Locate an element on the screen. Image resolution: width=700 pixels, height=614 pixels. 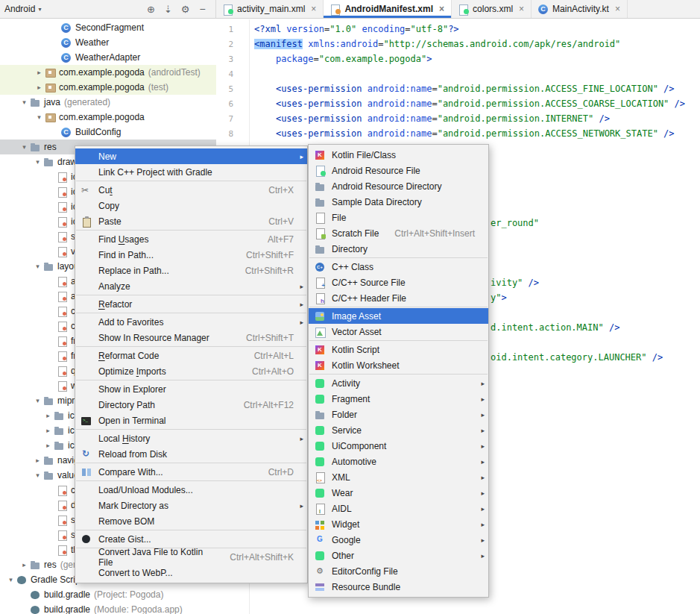
menu-item-show-in-explorer: Show in Explorer is located at coordinates (191, 389).